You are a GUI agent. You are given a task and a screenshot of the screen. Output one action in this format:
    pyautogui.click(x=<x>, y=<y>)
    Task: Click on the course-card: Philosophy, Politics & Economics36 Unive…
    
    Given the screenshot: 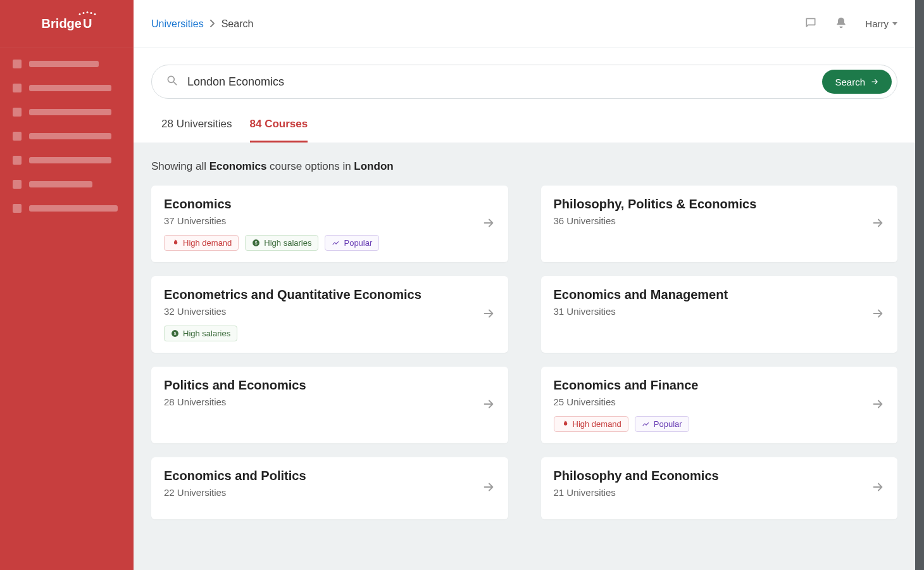 What is the action you would take?
    pyautogui.click(x=720, y=224)
    